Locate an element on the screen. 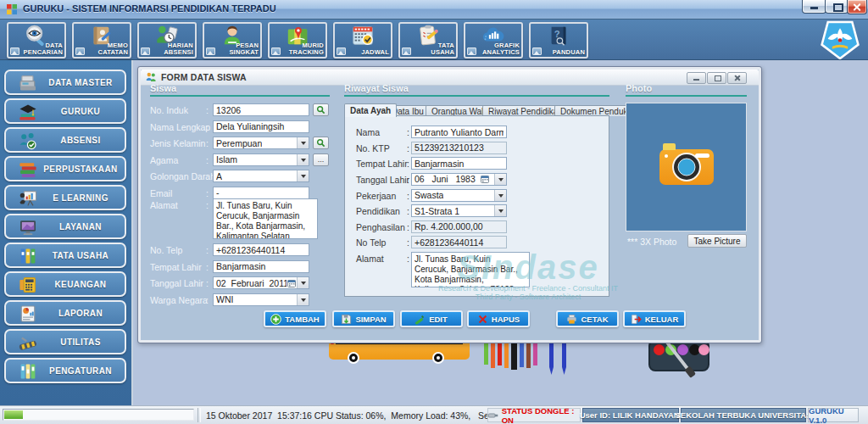  email-input is located at coordinates (261, 193).